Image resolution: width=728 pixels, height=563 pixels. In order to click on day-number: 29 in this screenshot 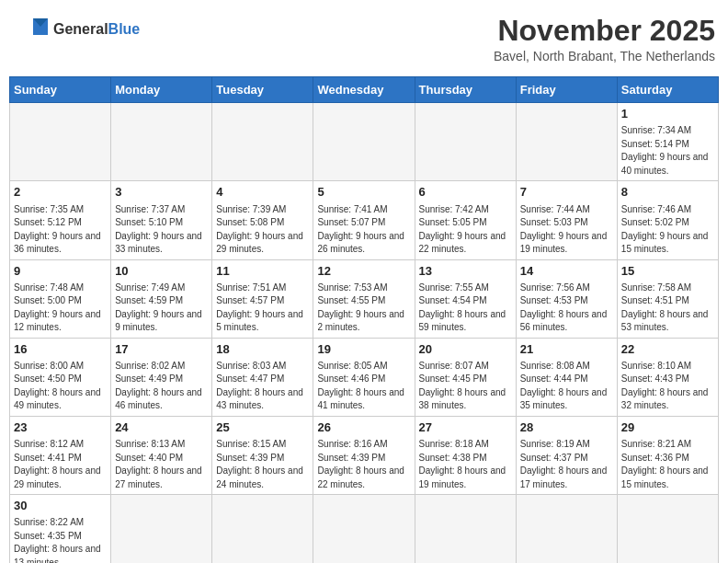, I will do `click(667, 428)`.